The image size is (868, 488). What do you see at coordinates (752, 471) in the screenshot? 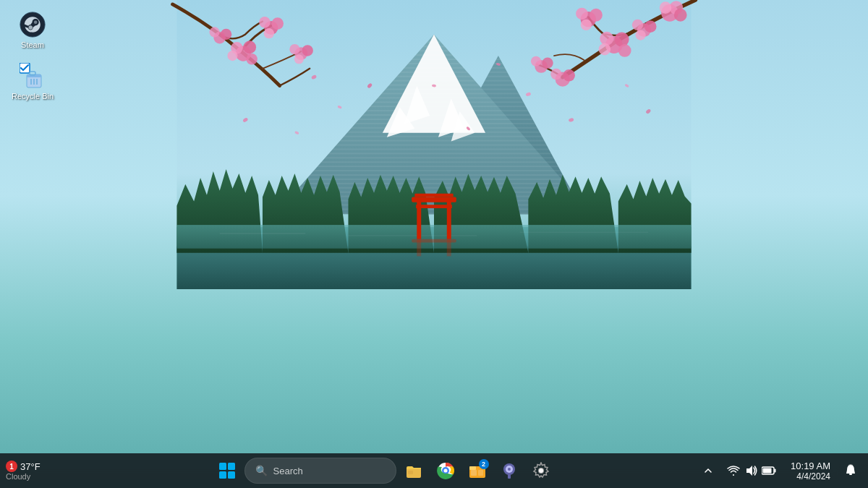
I see `tray-icons-group` at bounding box center [752, 471].